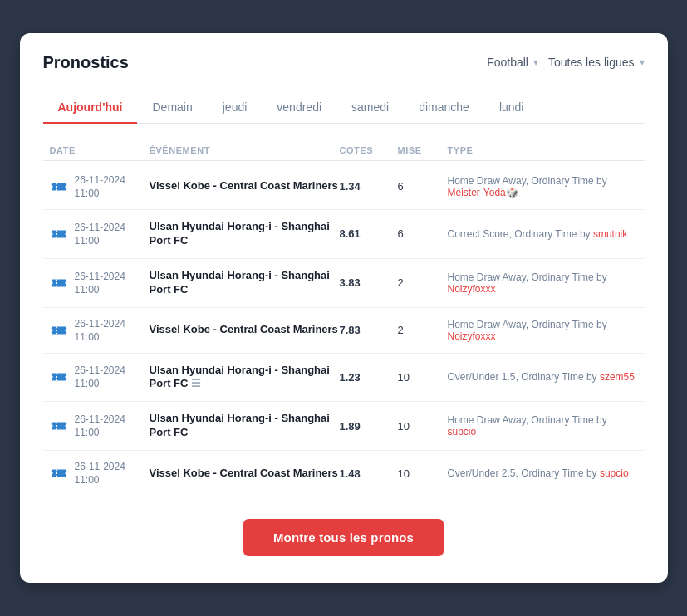 The height and width of the screenshot is (616, 687). What do you see at coordinates (512, 108) in the screenshot?
I see `tab-lundi: lundi` at bounding box center [512, 108].